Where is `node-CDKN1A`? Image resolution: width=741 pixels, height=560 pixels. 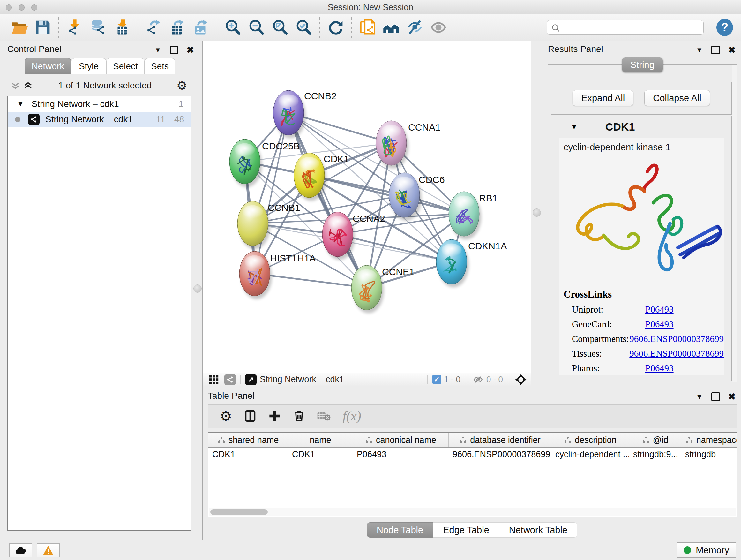
node-CDKN1A is located at coordinates (452, 263).